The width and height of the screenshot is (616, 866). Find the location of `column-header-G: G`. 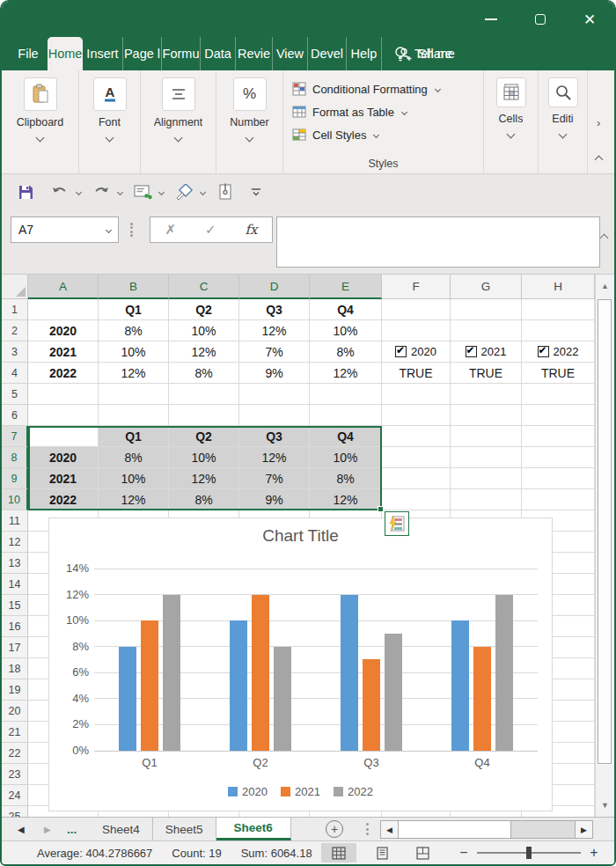

column-header-G: G is located at coordinates (486, 287).